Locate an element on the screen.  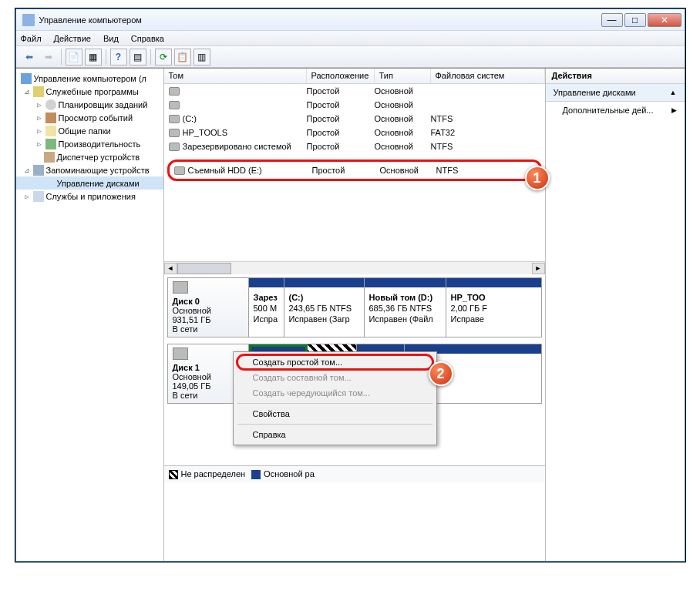
tree-storage: Запоминающие устройств is located at coordinates (98, 170).